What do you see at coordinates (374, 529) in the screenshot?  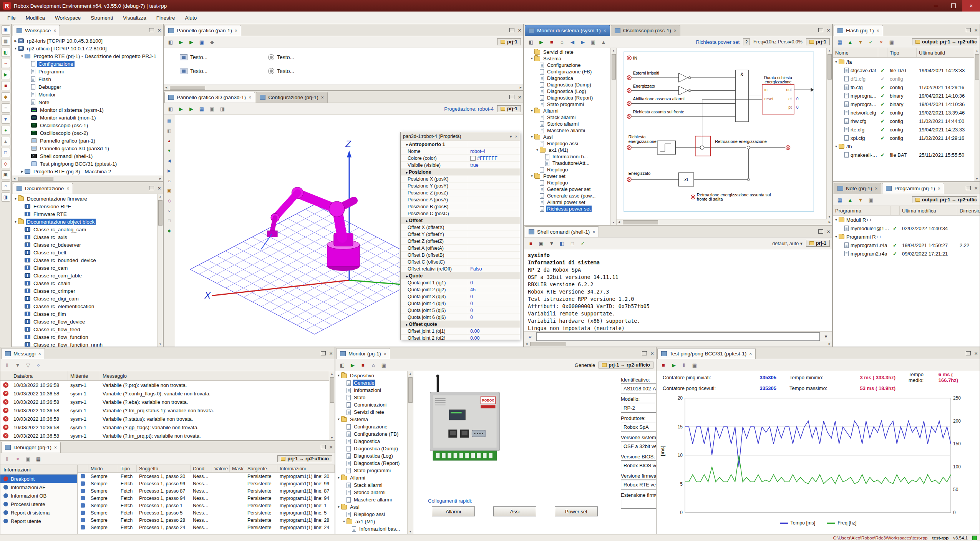 I see `tree-item: Informazioni bas...` at bounding box center [374, 529].